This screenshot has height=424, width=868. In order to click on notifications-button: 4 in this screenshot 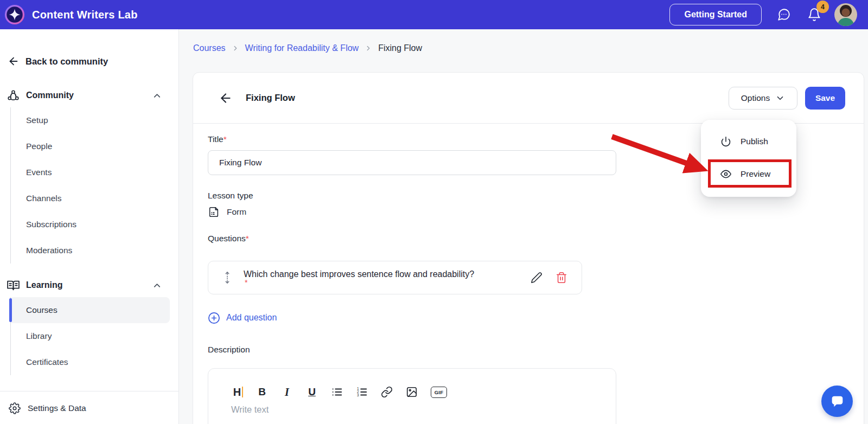, I will do `click(814, 15)`.